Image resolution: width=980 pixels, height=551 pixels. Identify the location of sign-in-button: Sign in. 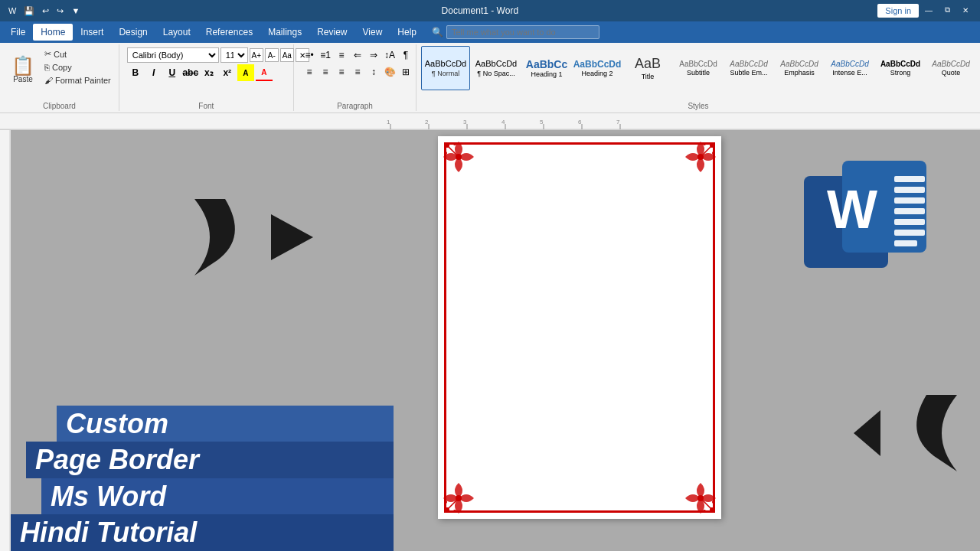
(898, 11).